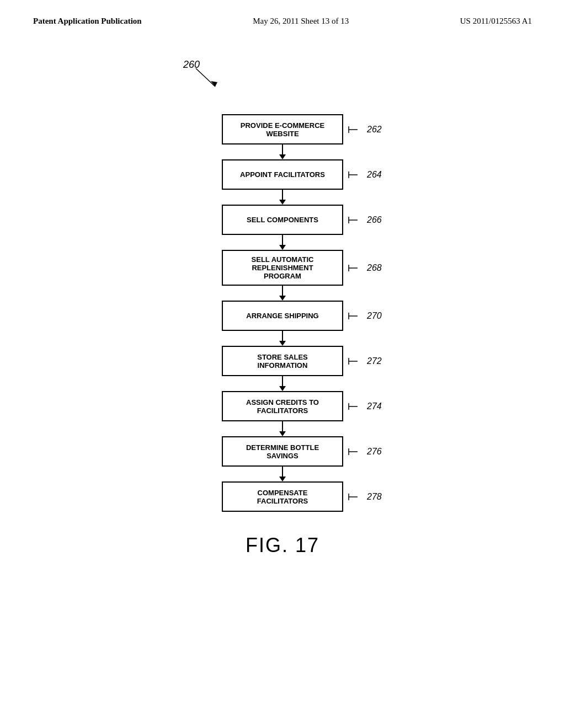 The image size is (565, 728). Describe the element at coordinates (215, 78) in the screenshot. I see `label-arrow` at that location.